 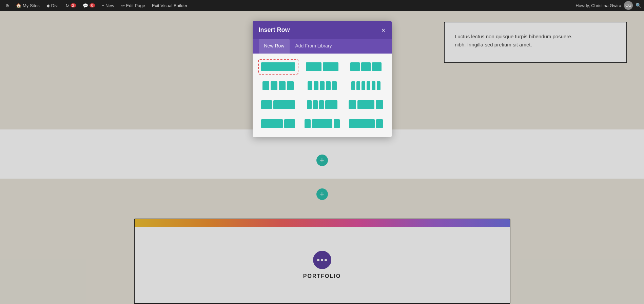 What do you see at coordinates (322, 79) in the screenshot?
I see `insert-row-modal: Insert Row × New Row Add From Library` at bounding box center [322, 79].